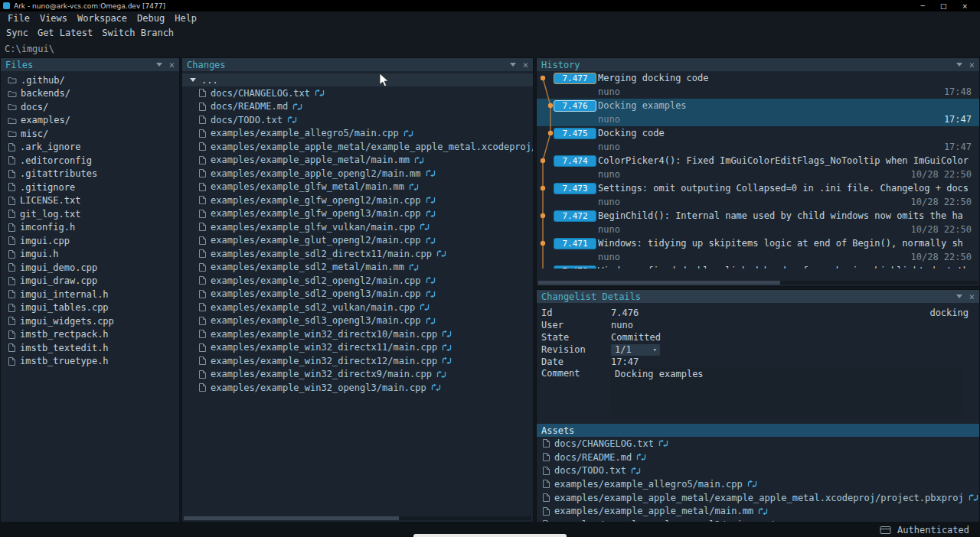  Describe the element at coordinates (758, 430) in the screenshot. I see `assets-section-header: Assets` at that location.